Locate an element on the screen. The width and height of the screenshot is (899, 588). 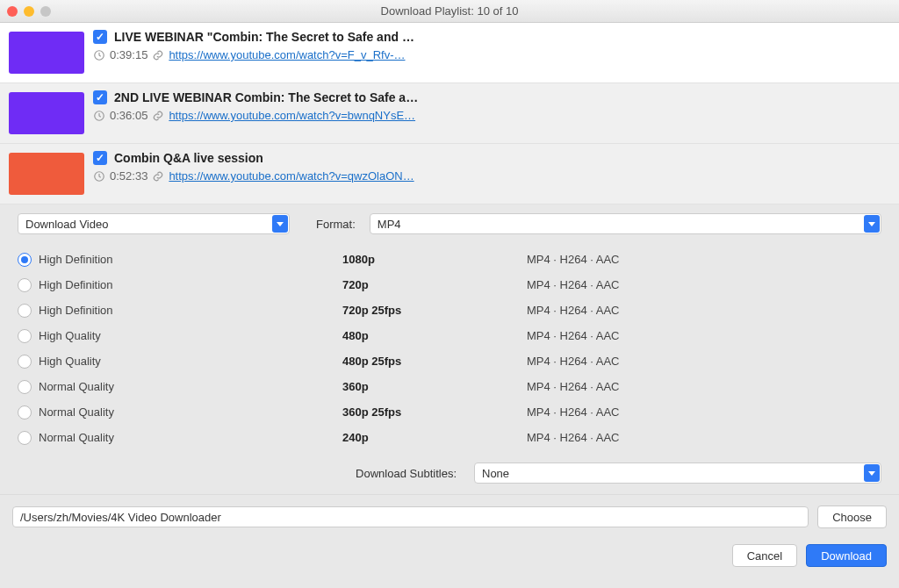
quality-option: High Definition720p 25fpsMP4 · H264 · AA… is located at coordinates (450, 311).